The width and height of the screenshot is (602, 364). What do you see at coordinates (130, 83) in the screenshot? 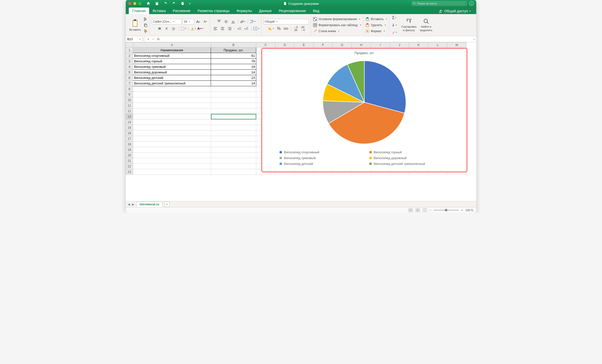
I see `row-header: 7` at bounding box center [130, 83].